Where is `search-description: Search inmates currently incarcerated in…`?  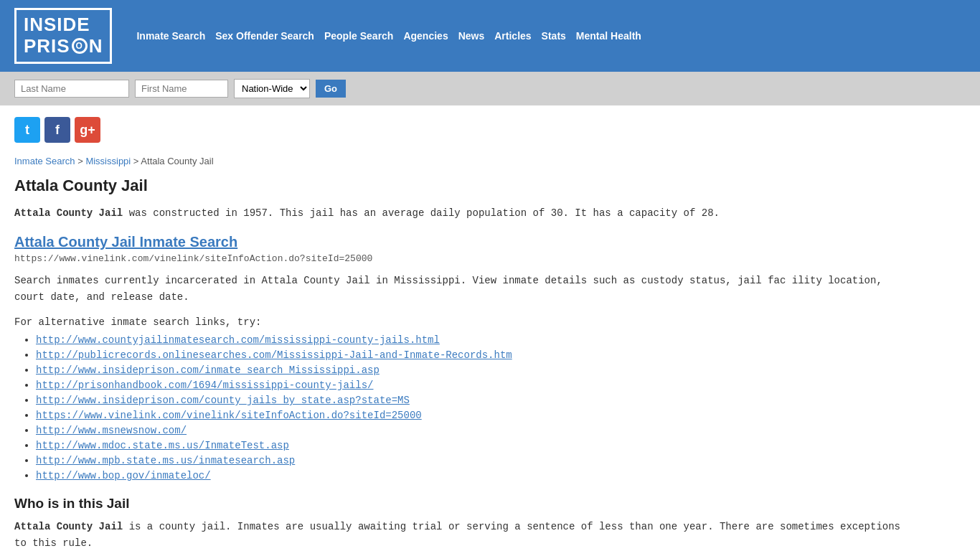 search-description: Search inmates currently incarcerated in… is located at coordinates (466, 288).